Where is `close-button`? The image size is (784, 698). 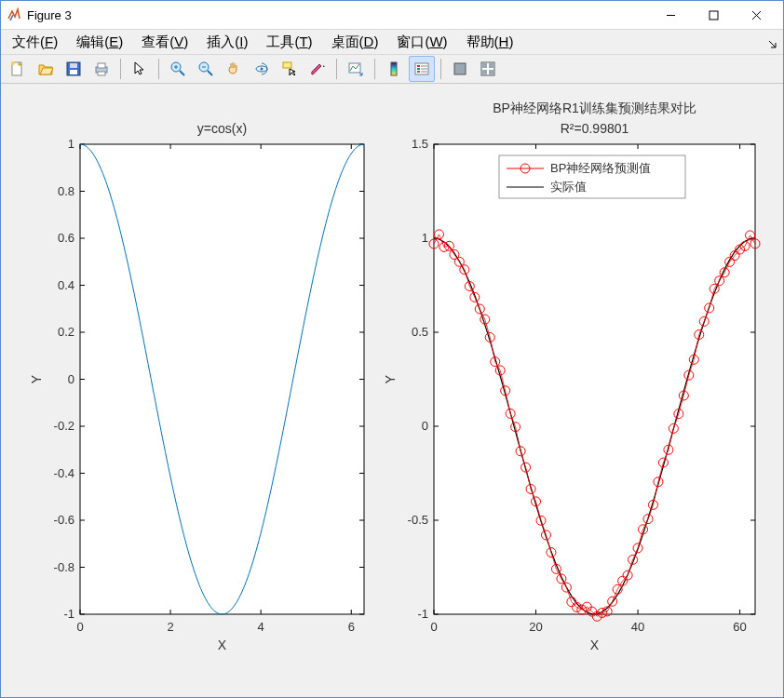
close-button is located at coordinates (756, 15).